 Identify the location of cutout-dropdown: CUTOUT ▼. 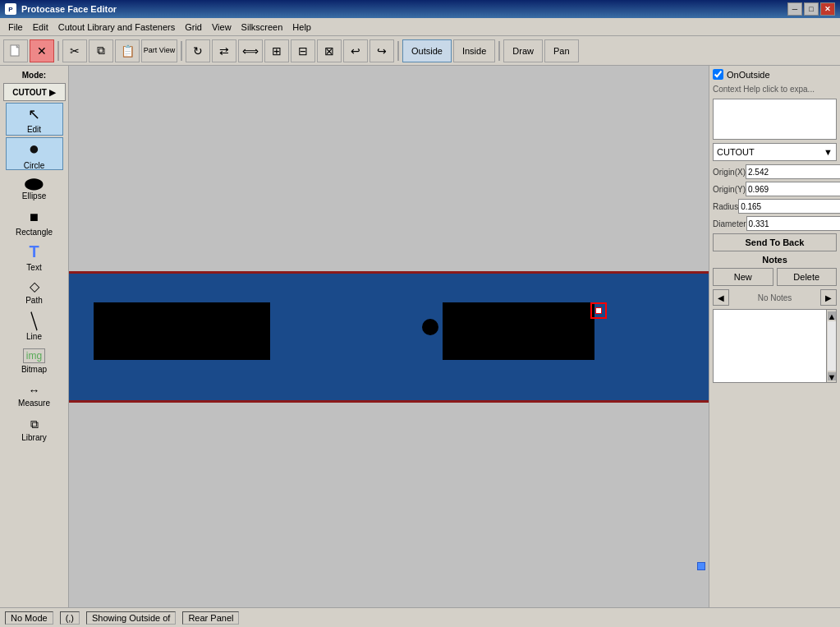
(775, 152).